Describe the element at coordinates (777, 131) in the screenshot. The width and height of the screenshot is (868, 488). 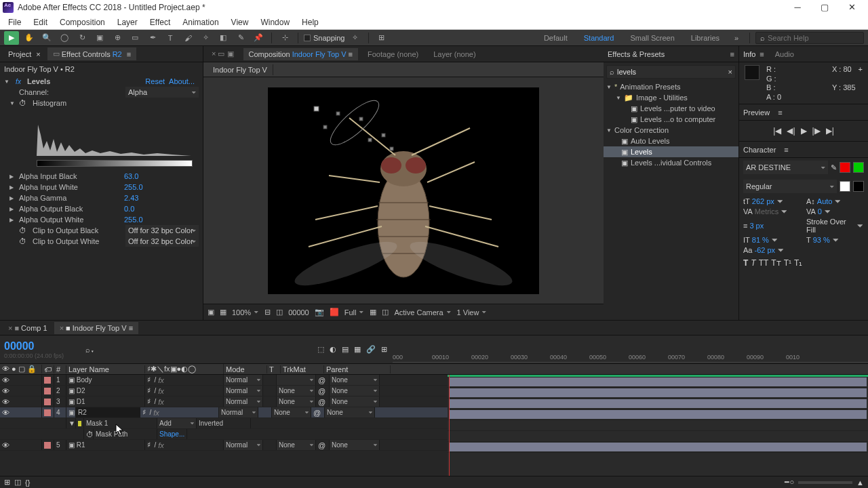
I see `first-frame-button: |◀` at that location.